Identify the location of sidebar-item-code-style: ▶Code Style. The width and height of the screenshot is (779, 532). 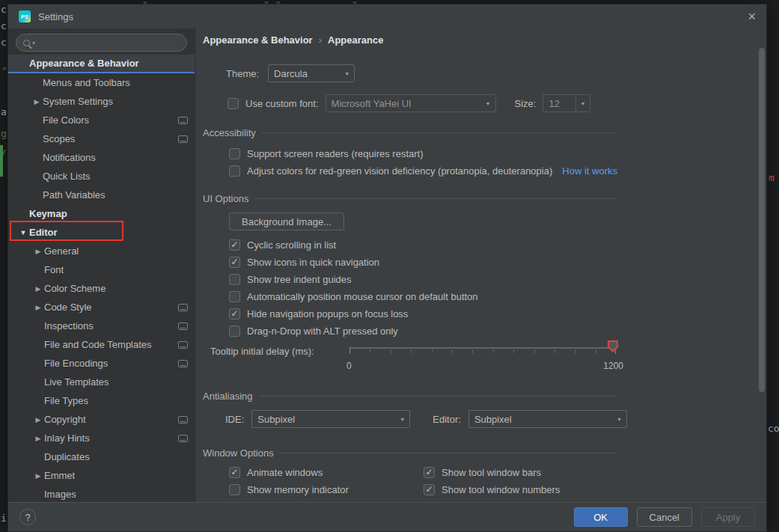
(102, 307).